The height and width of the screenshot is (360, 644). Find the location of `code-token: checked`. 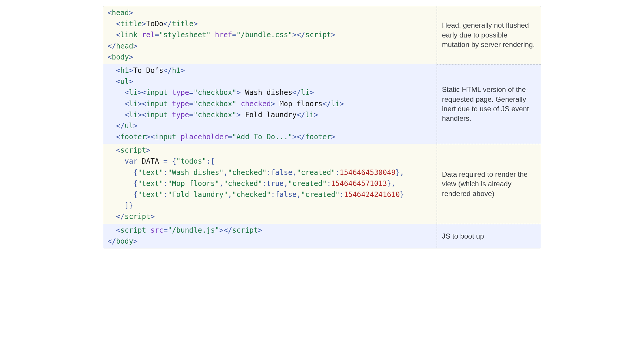

code-token: checked is located at coordinates (256, 104).